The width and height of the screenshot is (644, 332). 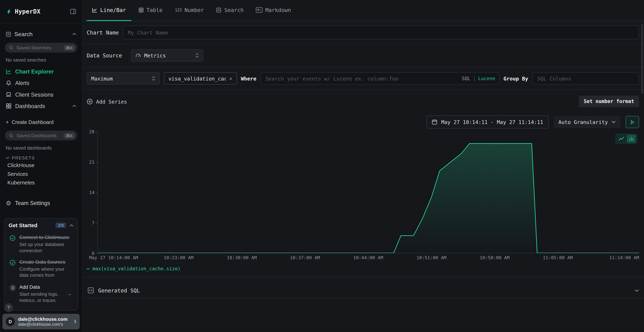 I want to click on get-started-item-sources: Create Data Sources Configure where your…, so click(x=41, y=269).